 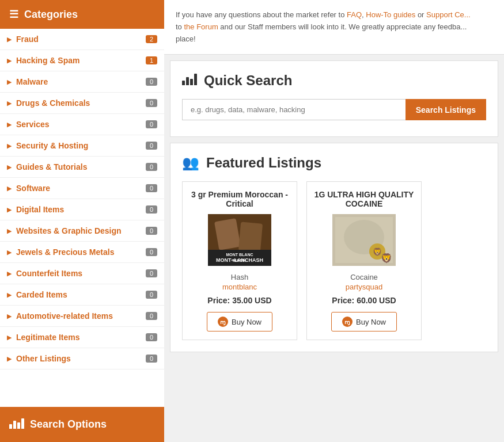 What do you see at coordinates (81, 316) in the screenshot?
I see `sidebar-item-label-13: Automotive-related Items` at bounding box center [81, 316].